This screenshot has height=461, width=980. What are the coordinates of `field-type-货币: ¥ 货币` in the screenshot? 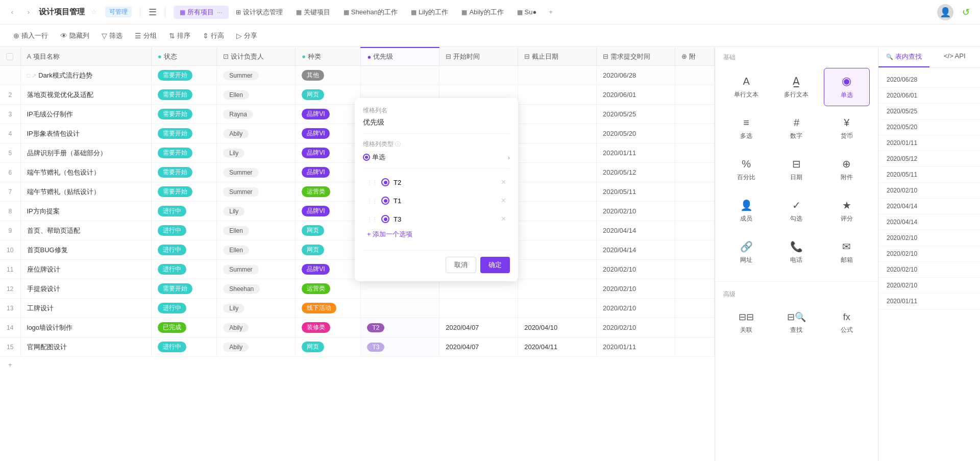 It's located at (847, 129).